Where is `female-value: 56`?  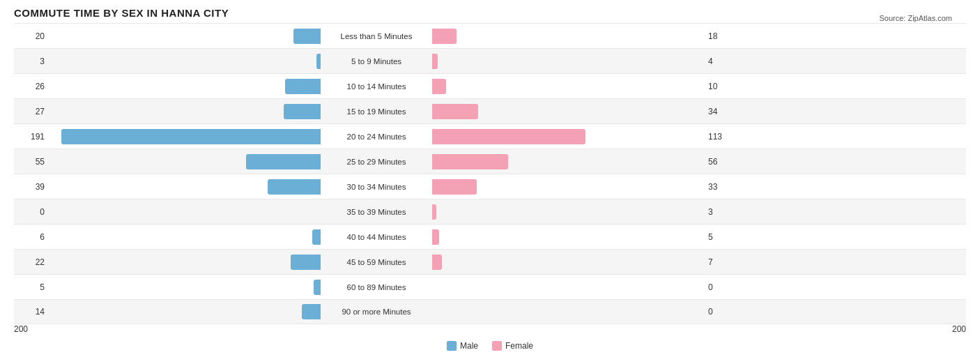 female-value: 56 is located at coordinates (721, 162).